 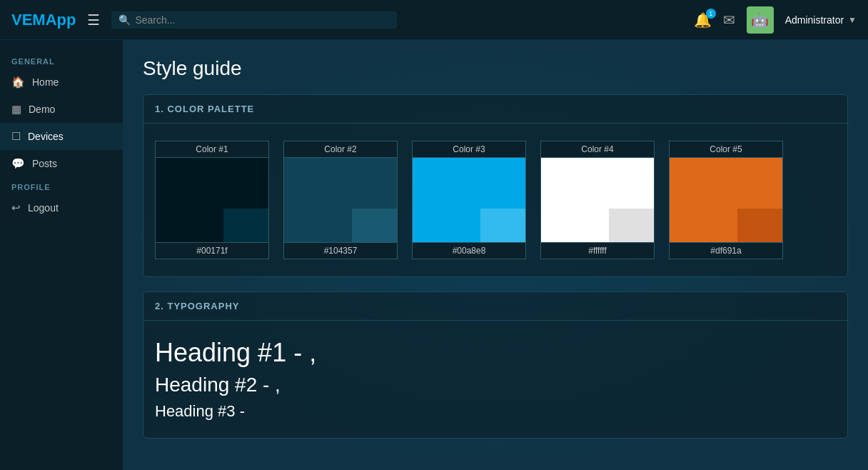 I want to click on nav-right: 🔔 1 ✉ 🤖 Administrator ▼, so click(x=775, y=20).